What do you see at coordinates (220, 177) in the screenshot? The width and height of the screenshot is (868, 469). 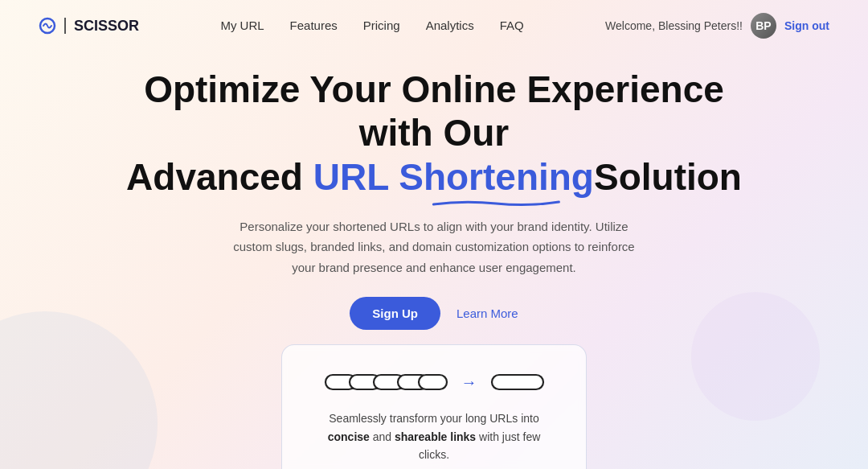 I see `title-advanced: Advanced` at bounding box center [220, 177].